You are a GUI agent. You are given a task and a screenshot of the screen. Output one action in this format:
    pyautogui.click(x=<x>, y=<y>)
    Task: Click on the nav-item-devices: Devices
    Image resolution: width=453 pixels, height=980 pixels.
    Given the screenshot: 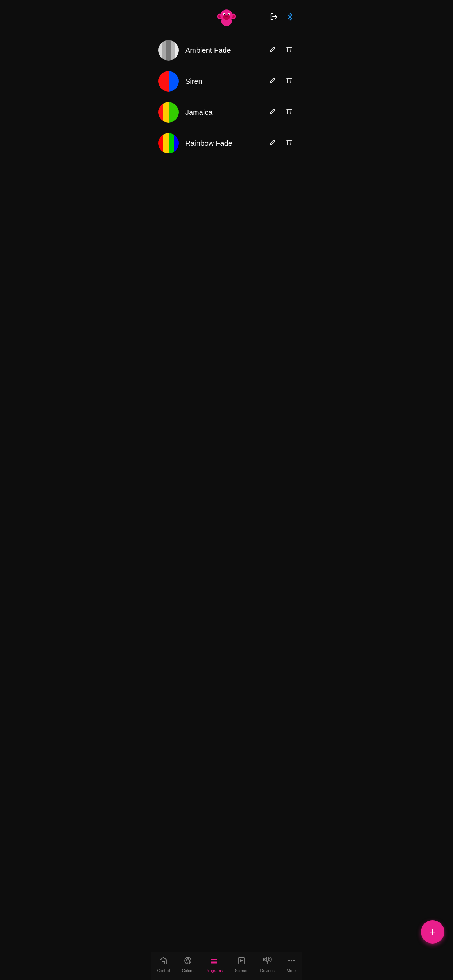 What is the action you would take?
    pyautogui.click(x=267, y=964)
    